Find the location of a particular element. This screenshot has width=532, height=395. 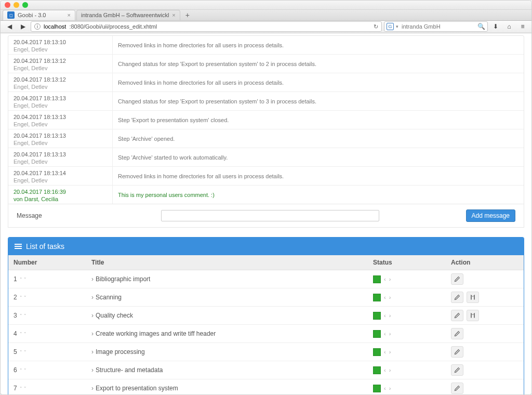

task-status-cell: ‹› is located at coordinates (407, 297).